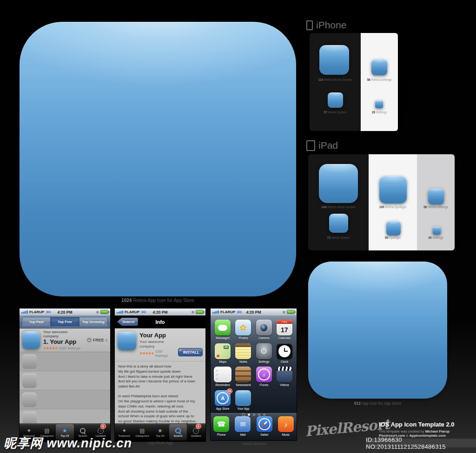 The image size is (476, 453). Describe the element at coordinates (226, 348) in the screenshot. I see `maps-route-shield: 280` at that location.